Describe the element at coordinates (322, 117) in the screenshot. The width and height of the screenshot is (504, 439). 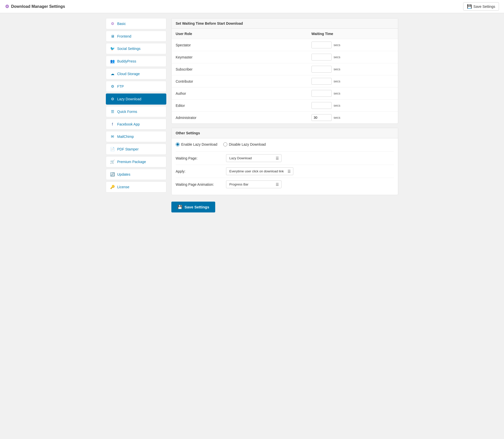
I see `time-input-administrator` at that location.